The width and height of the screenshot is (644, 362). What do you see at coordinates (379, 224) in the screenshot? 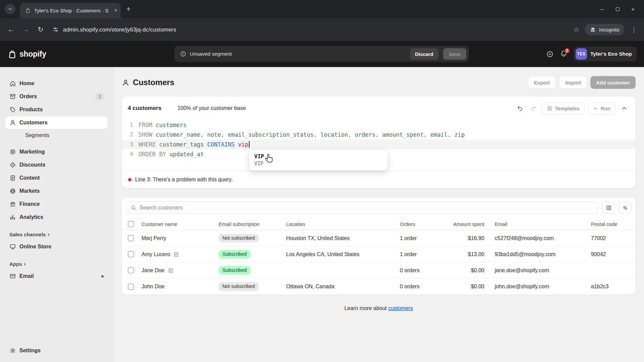
I see `table-header-row: Customer nameEmail subscriptionLocationO…` at bounding box center [379, 224].